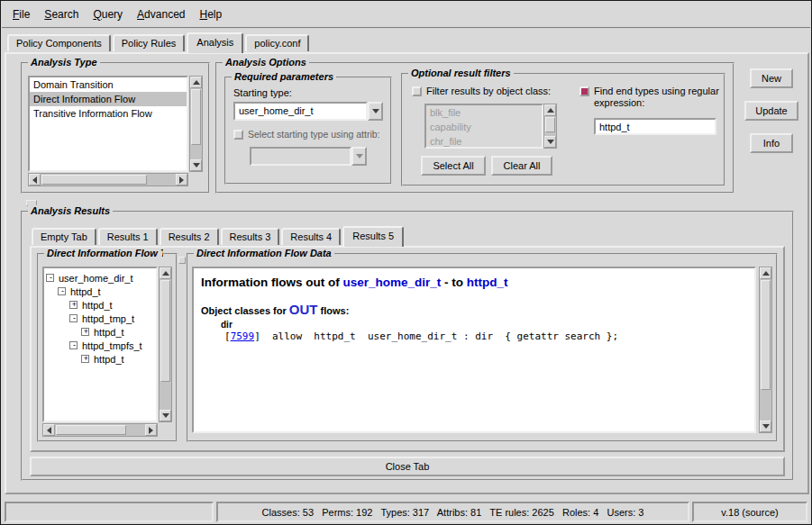 Image resolution: width=812 pixels, height=525 pixels. Describe the element at coordinates (407, 466) in the screenshot. I see `close-tab-button: Close Tab` at that location.